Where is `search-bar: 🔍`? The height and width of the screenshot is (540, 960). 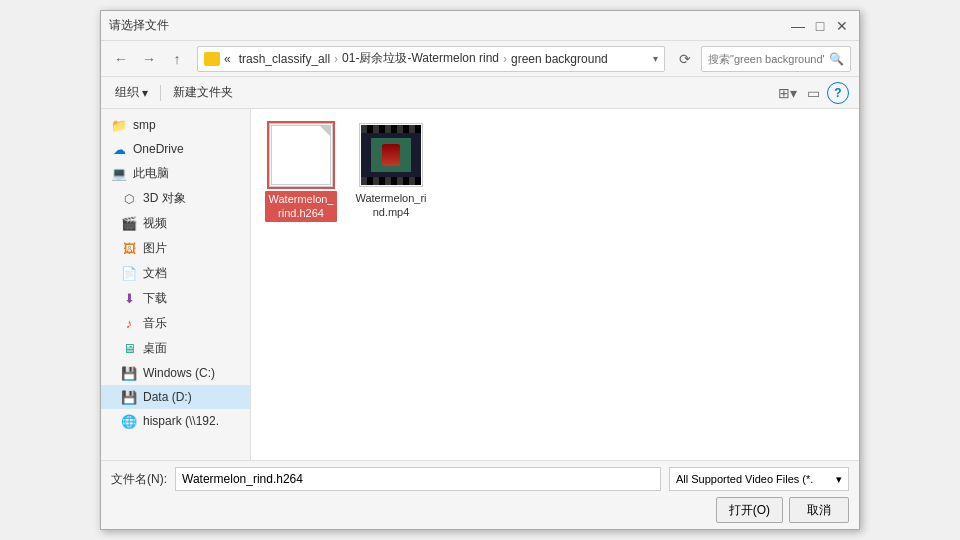 search-bar: 🔍 is located at coordinates (776, 59).